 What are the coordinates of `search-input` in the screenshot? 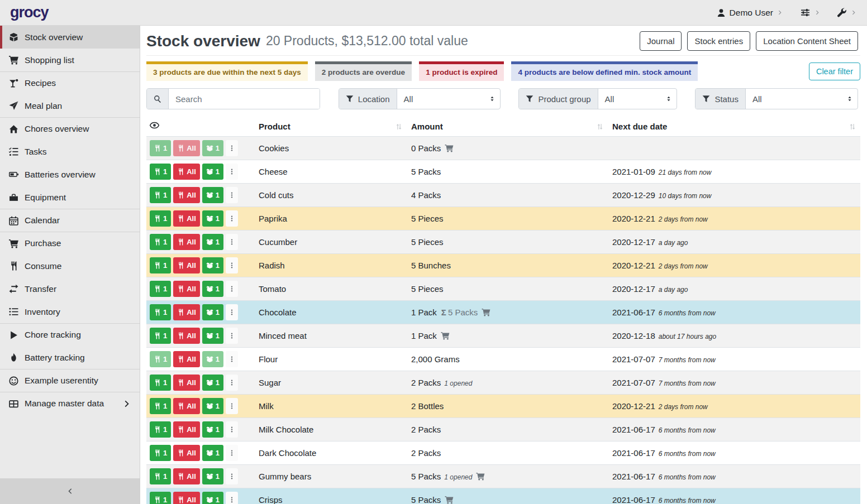 It's located at (244, 99).